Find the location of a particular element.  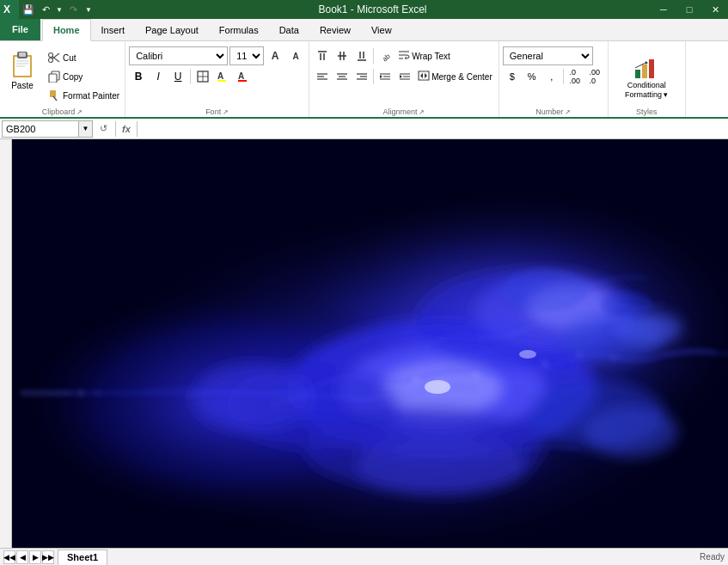

sheet-nav-left: ◀◀ ◀ ▶ ▶▶ is located at coordinates (29, 557).